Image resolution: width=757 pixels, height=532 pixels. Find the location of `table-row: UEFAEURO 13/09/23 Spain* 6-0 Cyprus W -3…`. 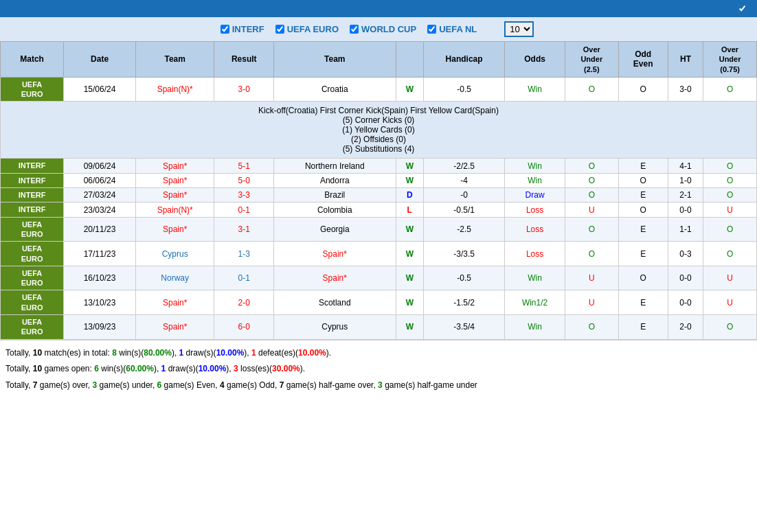

table-row: UEFAEURO 13/09/23 Spain* 6-0 Cyprus W -3… is located at coordinates (379, 327).